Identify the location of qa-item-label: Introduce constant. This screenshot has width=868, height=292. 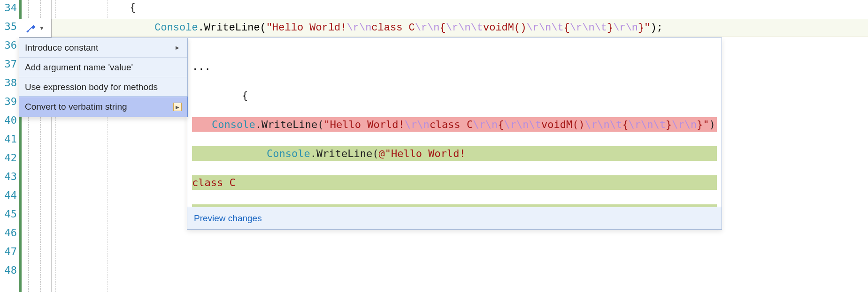
(61, 48).